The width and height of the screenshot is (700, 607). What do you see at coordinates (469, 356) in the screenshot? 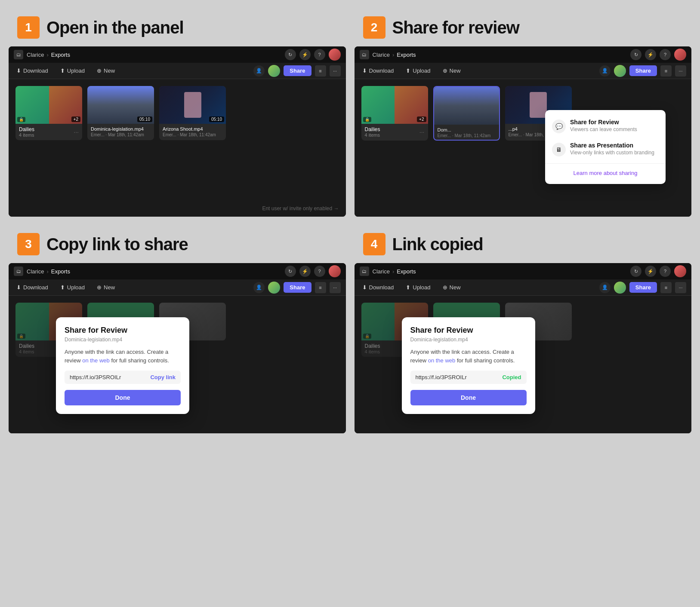
I see `modal-desc-4: Anyone with the link can access. Create …` at bounding box center [469, 356].